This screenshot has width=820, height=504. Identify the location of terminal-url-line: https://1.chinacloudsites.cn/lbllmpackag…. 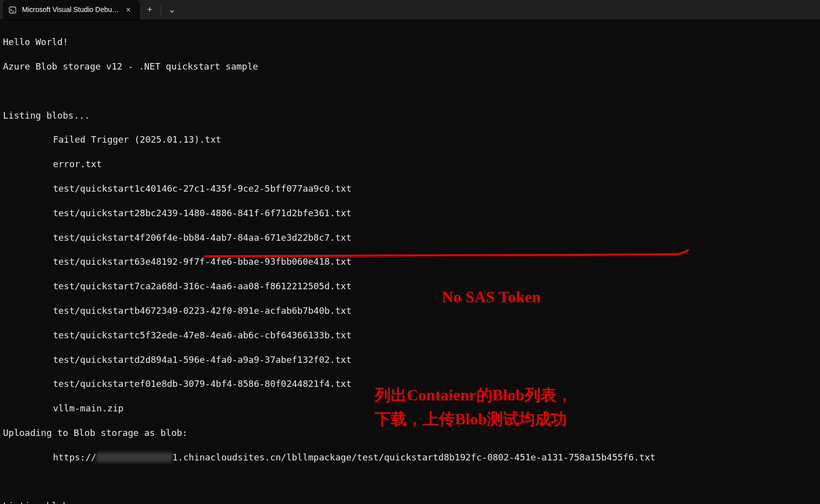
(410, 457).